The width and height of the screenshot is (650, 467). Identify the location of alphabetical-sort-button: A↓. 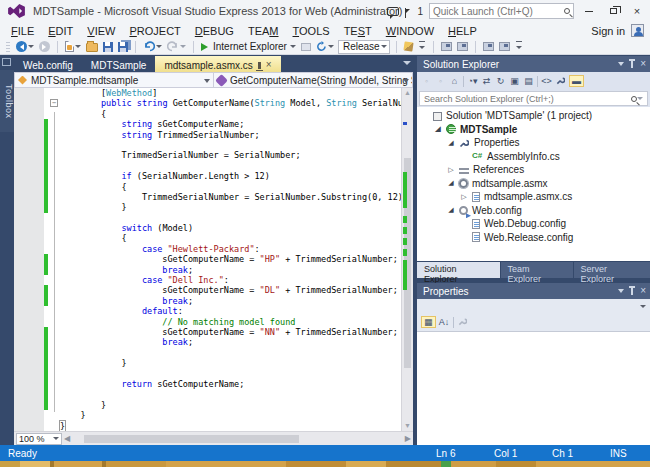
(444, 322).